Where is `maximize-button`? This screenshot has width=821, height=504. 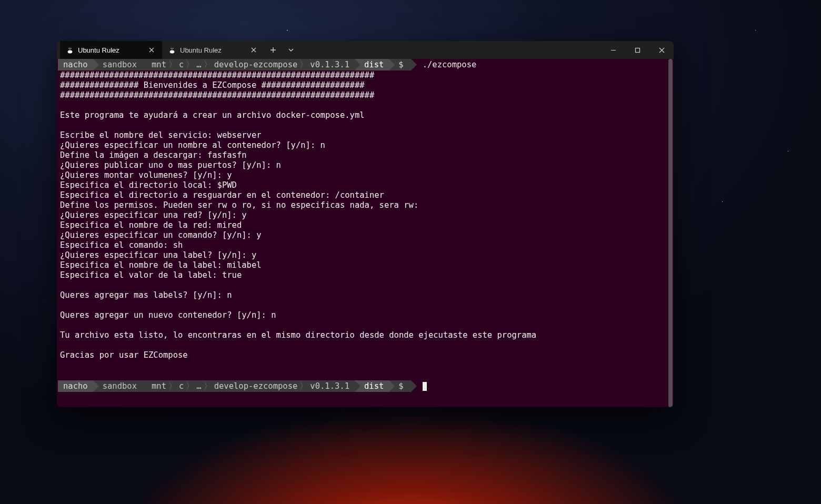 maximize-button is located at coordinates (637, 50).